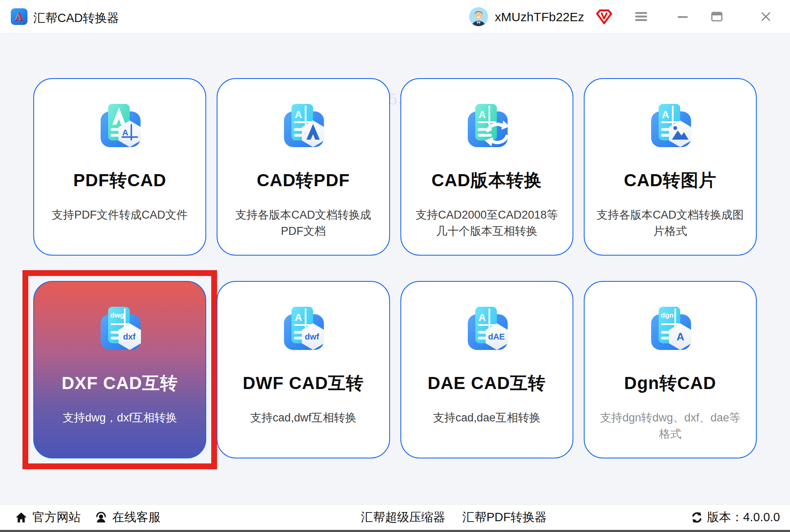 The height and width of the screenshot is (532, 790). What do you see at coordinates (667, 315) in the screenshot?
I see `svg-text: dgn` at bounding box center [667, 315].